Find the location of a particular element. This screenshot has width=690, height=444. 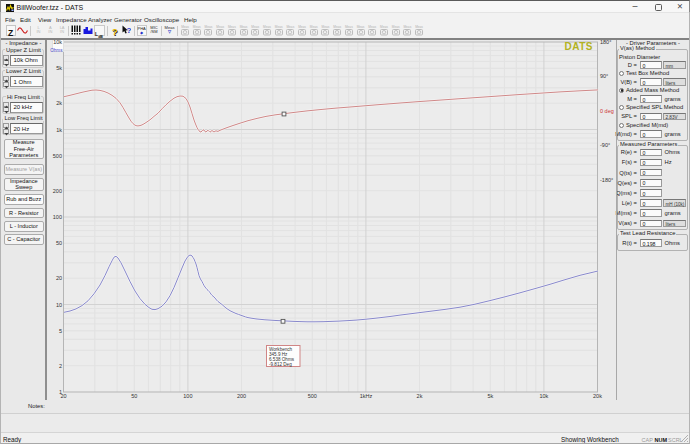

svg-text: 20k is located at coordinates (598, 396).